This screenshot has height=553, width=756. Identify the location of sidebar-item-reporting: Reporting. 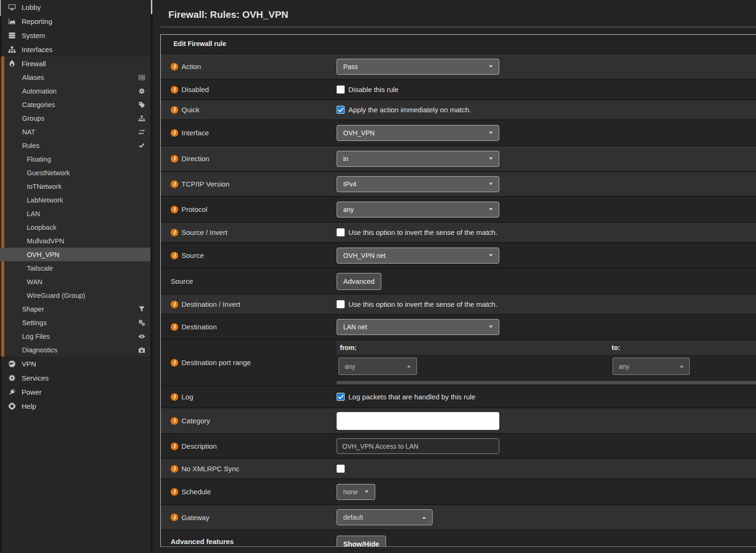
(75, 21).